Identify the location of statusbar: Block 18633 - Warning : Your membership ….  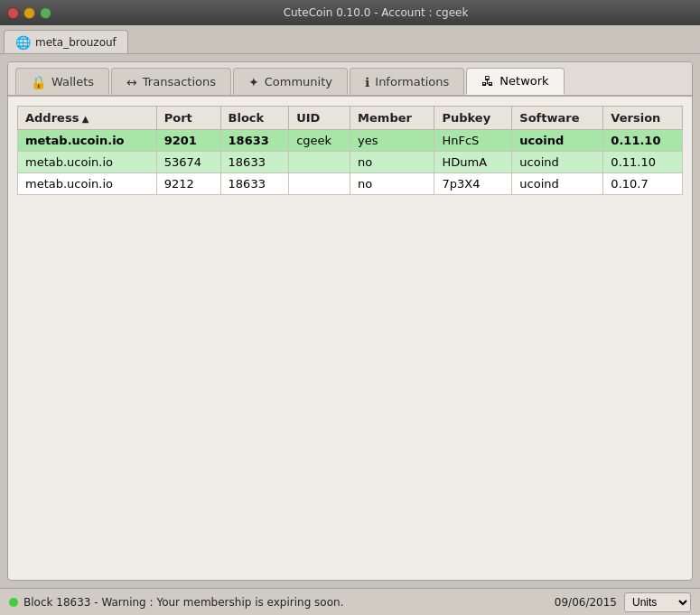
(350, 601).